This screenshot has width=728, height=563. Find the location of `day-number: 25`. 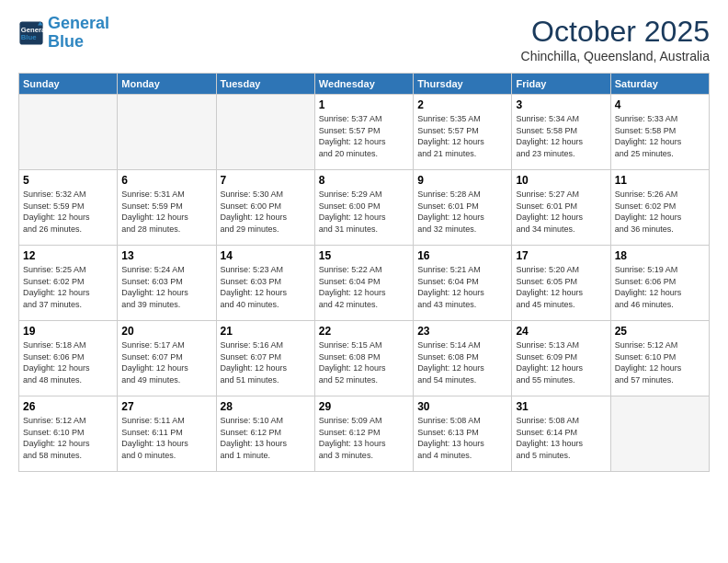

day-number: 25 is located at coordinates (660, 331).